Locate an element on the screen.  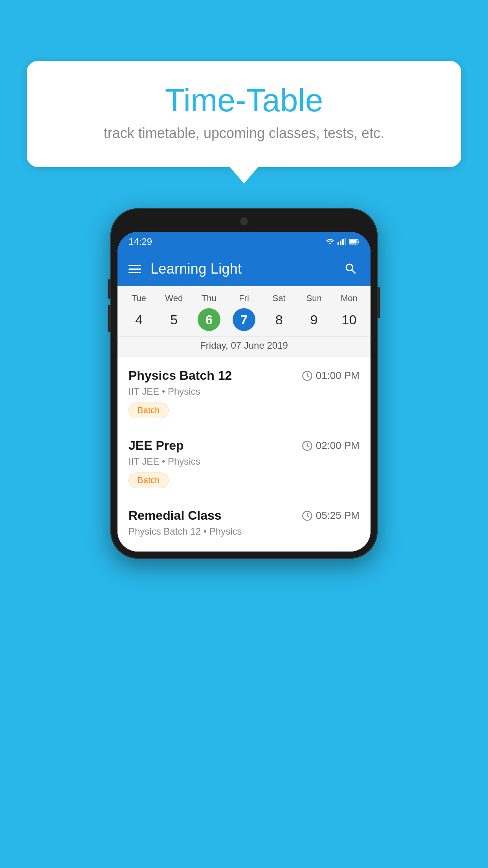
tooltip-subtitle: track timetable, upcoming classes, tests… is located at coordinates (244, 133).